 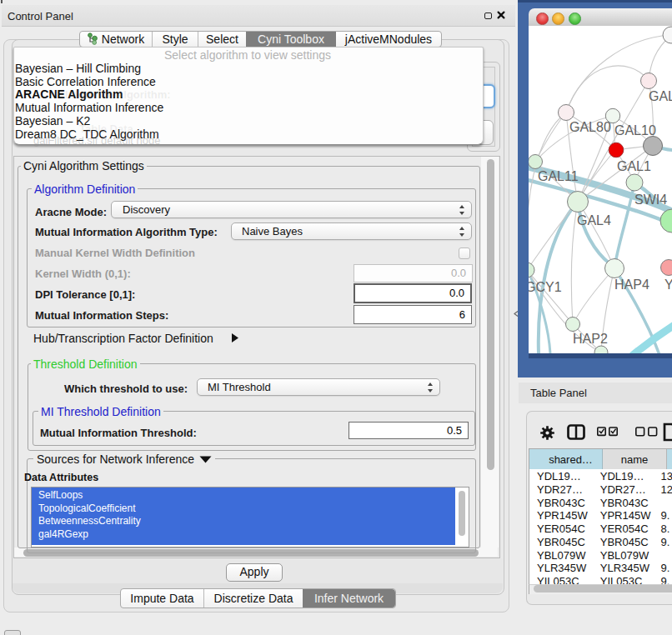 I want to click on svg-text: GAL11, so click(x=559, y=177).